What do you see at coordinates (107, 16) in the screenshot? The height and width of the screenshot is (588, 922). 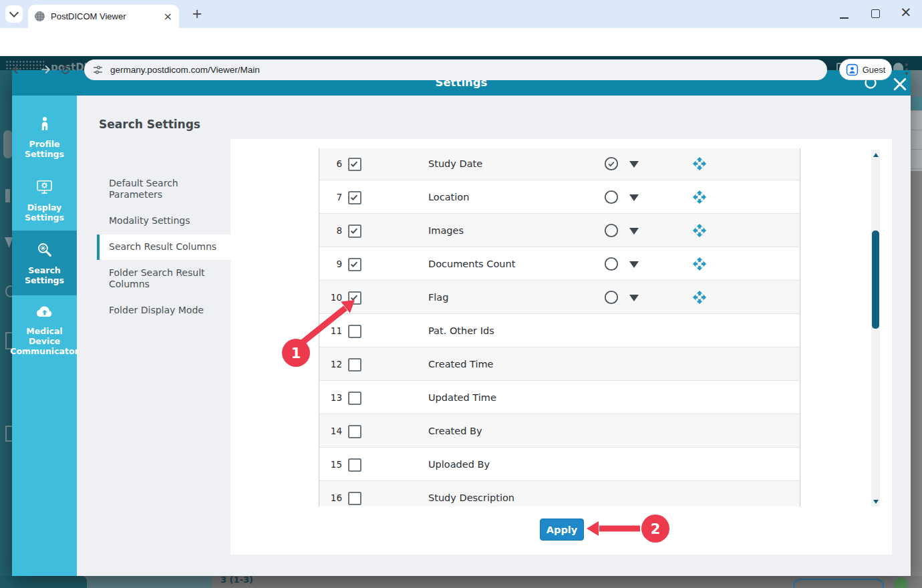 I see `tab-title: PostDICOM Viewer` at bounding box center [107, 16].